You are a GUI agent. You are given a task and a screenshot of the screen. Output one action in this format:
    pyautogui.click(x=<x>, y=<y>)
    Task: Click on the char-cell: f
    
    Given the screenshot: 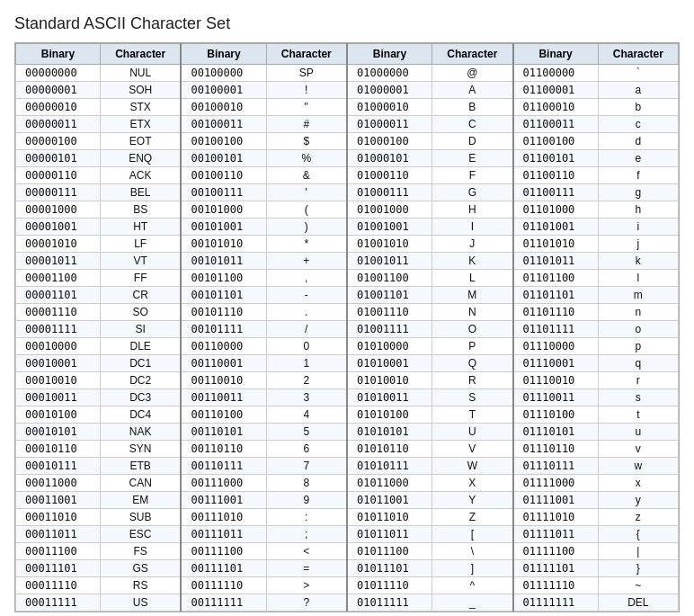 What is the action you would take?
    pyautogui.click(x=638, y=176)
    